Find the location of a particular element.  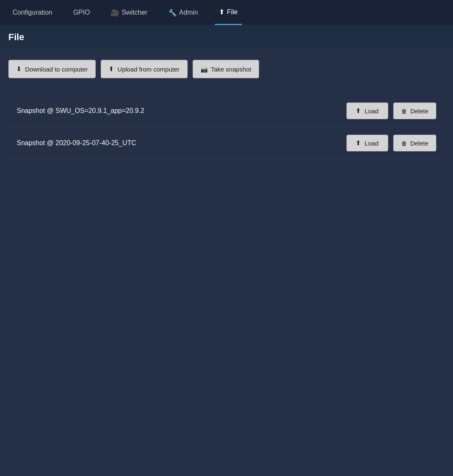

snapshot-name-2: Snapshot @ 2020-09-25-07-40-25_UTC is located at coordinates (181, 143).